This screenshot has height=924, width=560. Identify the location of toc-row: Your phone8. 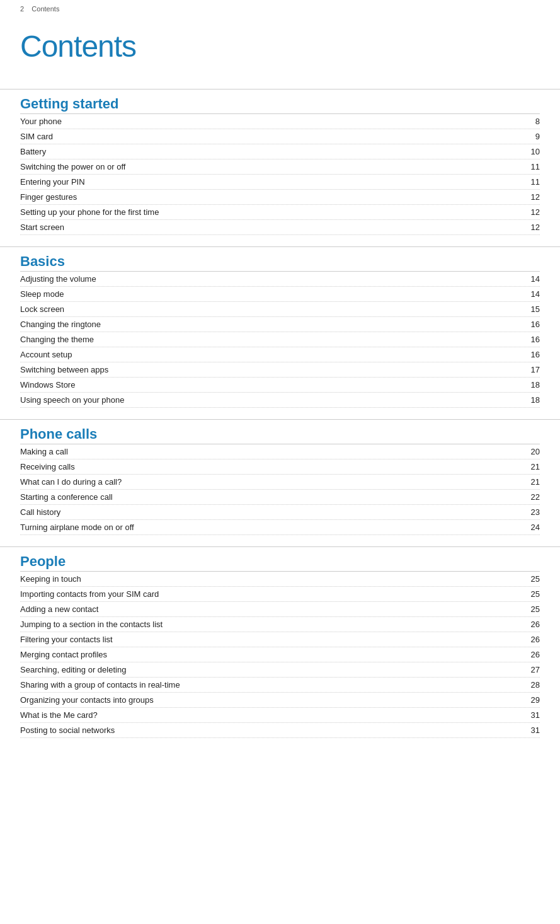
(280, 122).